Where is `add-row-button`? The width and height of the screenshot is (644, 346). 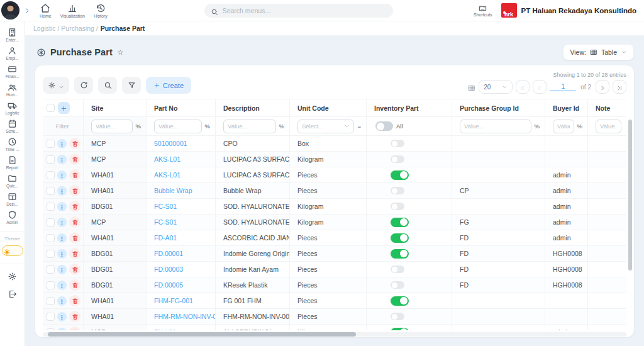 add-row-button is located at coordinates (64, 108).